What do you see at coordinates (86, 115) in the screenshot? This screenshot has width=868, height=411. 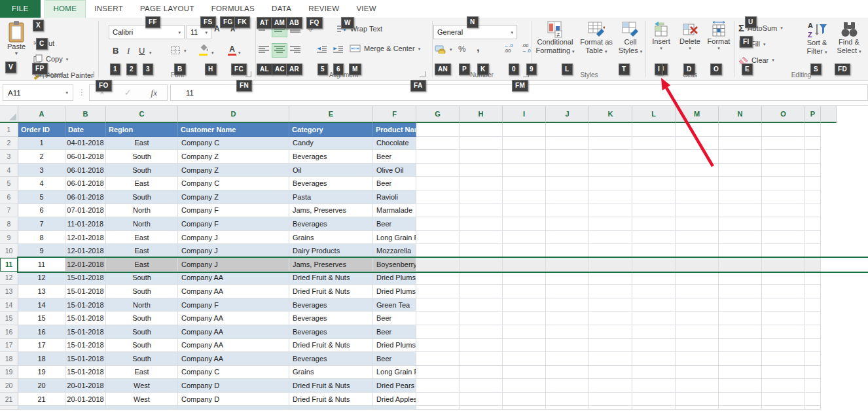 I see `column-header-b: B` at bounding box center [86, 115].